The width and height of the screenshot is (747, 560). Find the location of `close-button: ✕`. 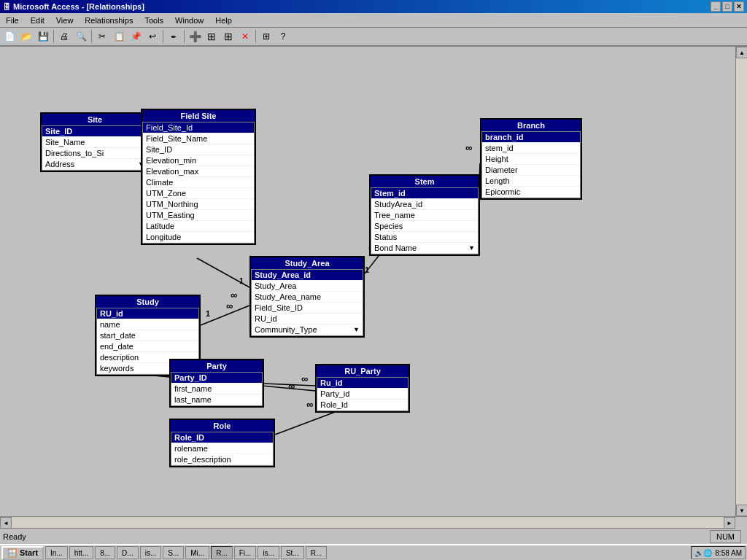

close-button: ✕ is located at coordinates (739, 7).